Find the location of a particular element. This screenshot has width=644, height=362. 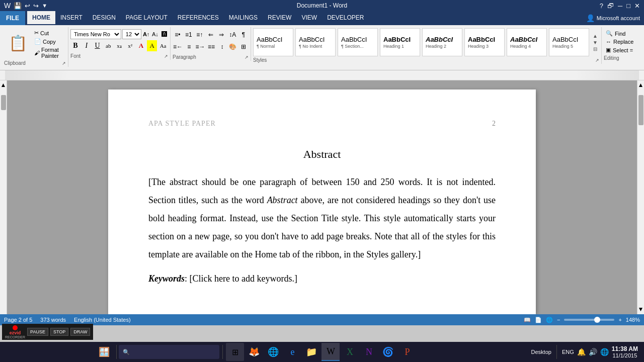

style-heading2: AaBbCcI Heading 2 is located at coordinates (442, 42).